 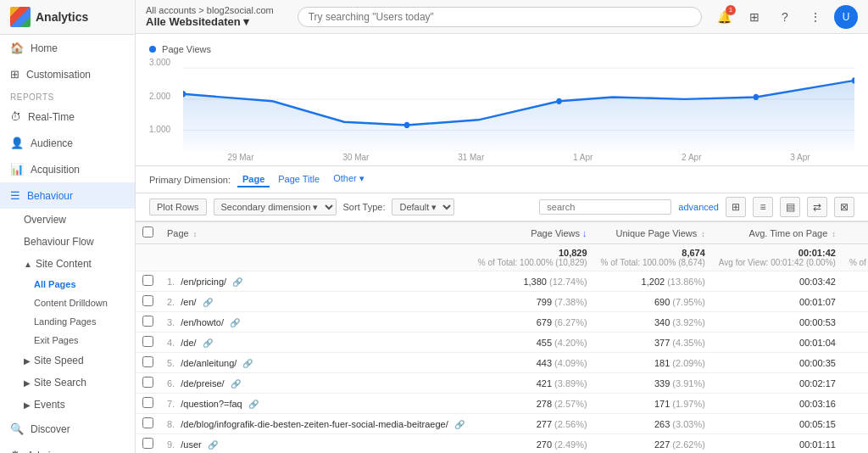 What do you see at coordinates (502, 17) in the screenshot?
I see `topbar: All accounts > blog2social.com Alle Webs…` at bounding box center [502, 17].